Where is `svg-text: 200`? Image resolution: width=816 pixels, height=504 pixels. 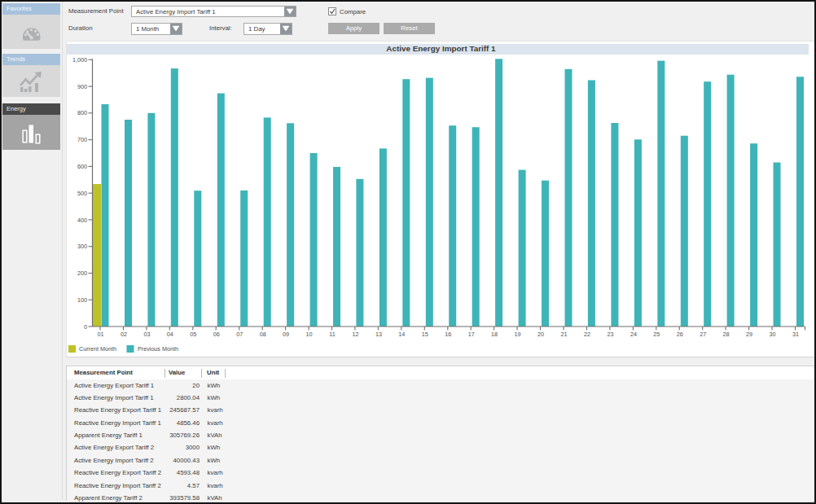 svg-text: 200 is located at coordinates (82, 274).